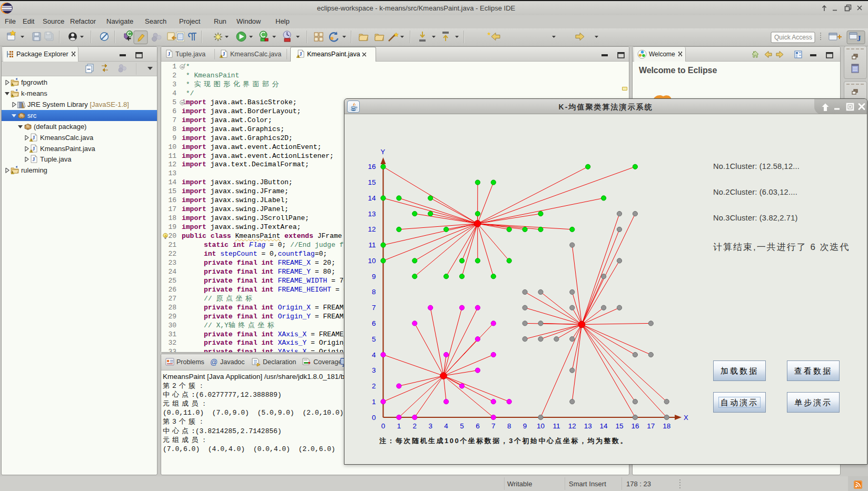 The image size is (868, 491). What do you see at coordinates (651, 426) in the screenshot?
I see `svg-text: 17` at bounding box center [651, 426].